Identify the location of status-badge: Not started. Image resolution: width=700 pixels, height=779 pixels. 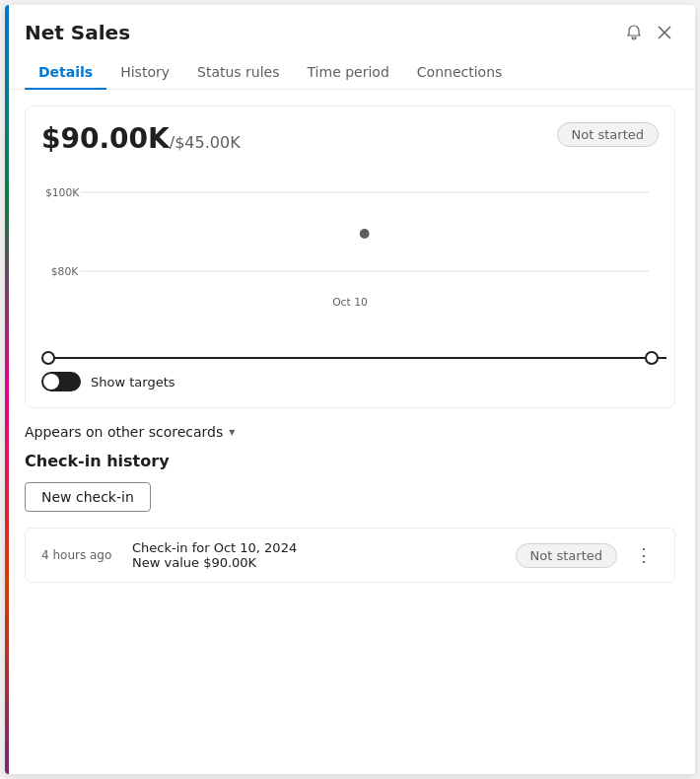
(607, 134).